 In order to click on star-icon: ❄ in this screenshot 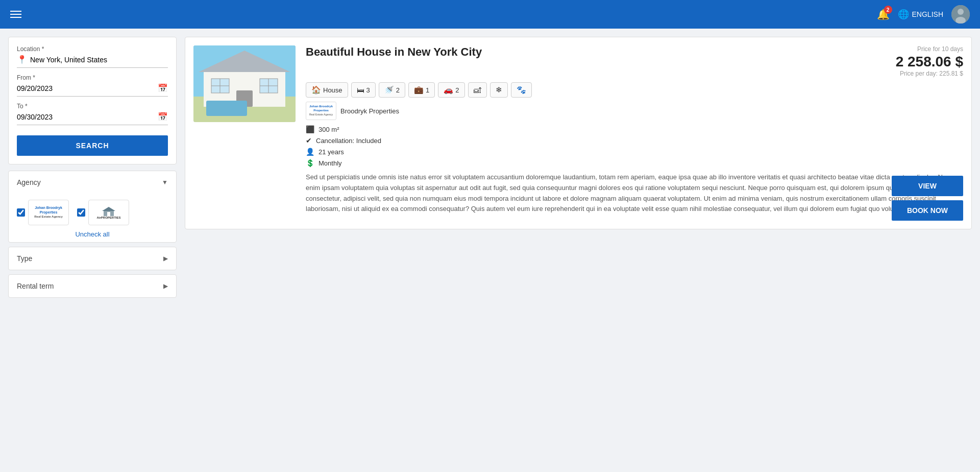, I will do `click(499, 90)`.